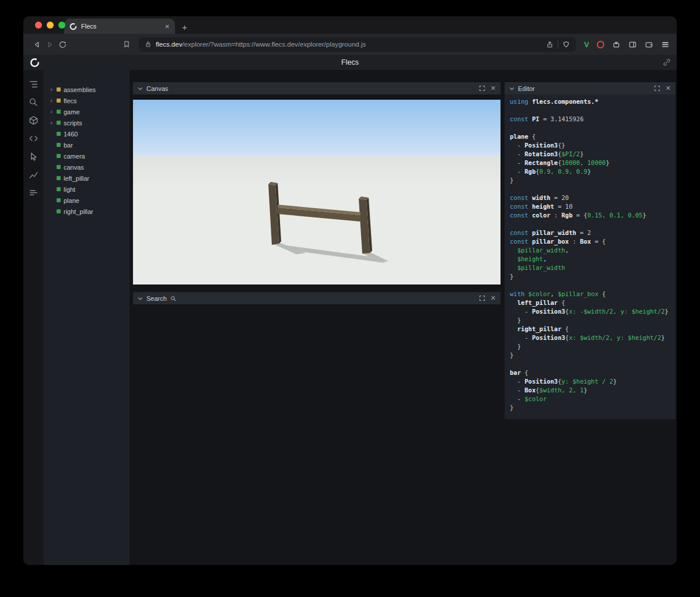 Image resolution: width=700 pixels, height=597 pixels. What do you see at coordinates (665, 44) in the screenshot?
I see `menu-icon` at bounding box center [665, 44].